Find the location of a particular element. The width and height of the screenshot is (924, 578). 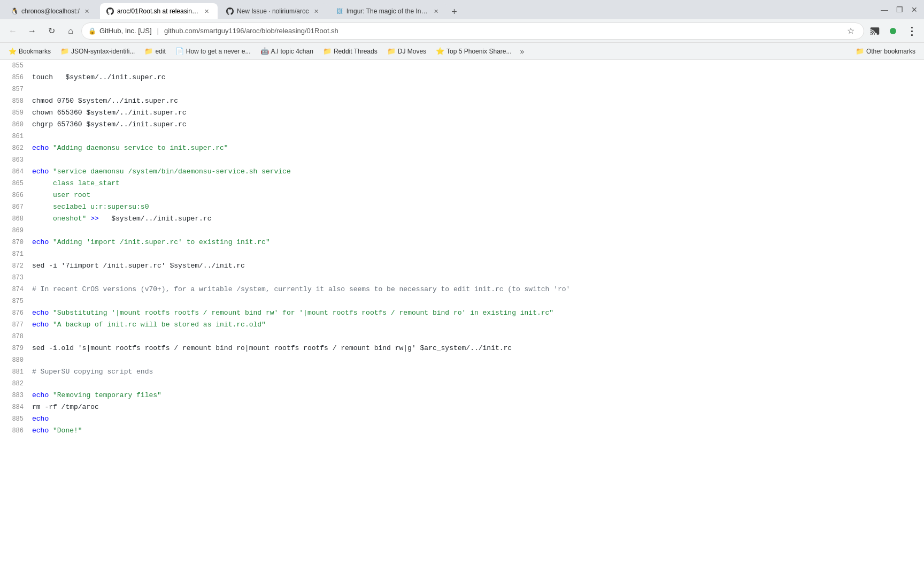

bookmark-how-to: 📄 How to get a never e... is located at coordinates (213, 51).